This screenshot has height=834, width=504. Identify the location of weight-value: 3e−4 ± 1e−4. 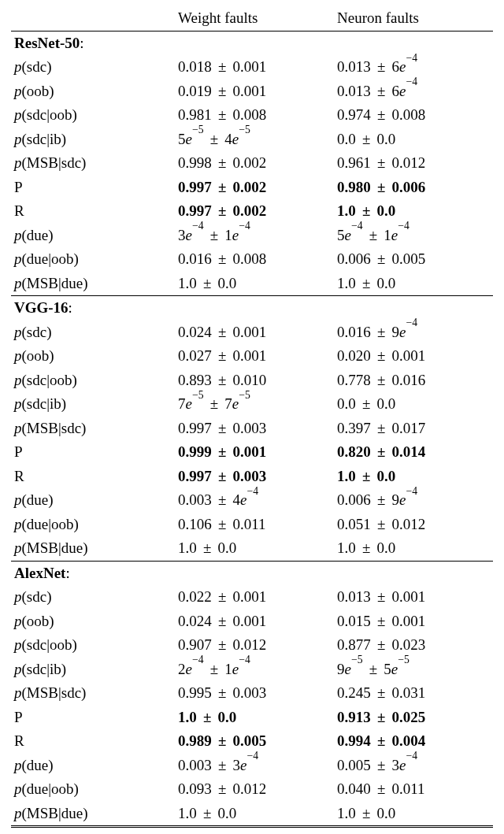
(254, 236).